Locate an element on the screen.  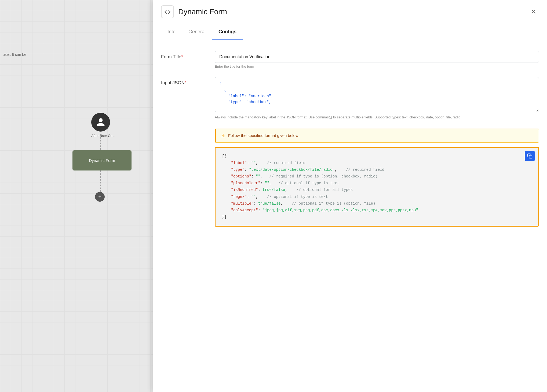
canvas-text-partial: user. It can be is located at coordinates (14, 55).